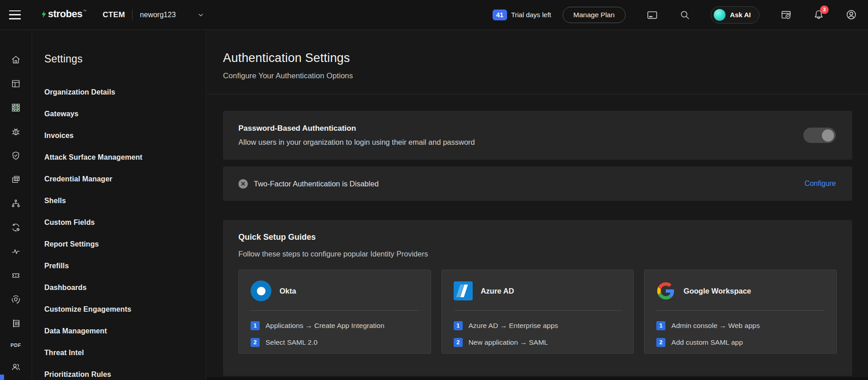  What do you see at coordinates (16, 156) in the screenshot?
I see `shield-check-icon` at bounding box center [16, 156].